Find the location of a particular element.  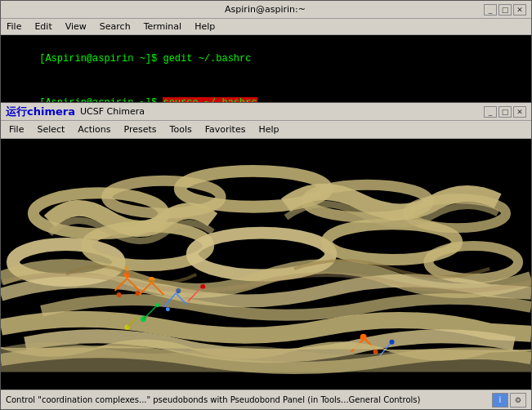

terminal-window-controls: _ □ ✕ is located at coordinates (505, 10).